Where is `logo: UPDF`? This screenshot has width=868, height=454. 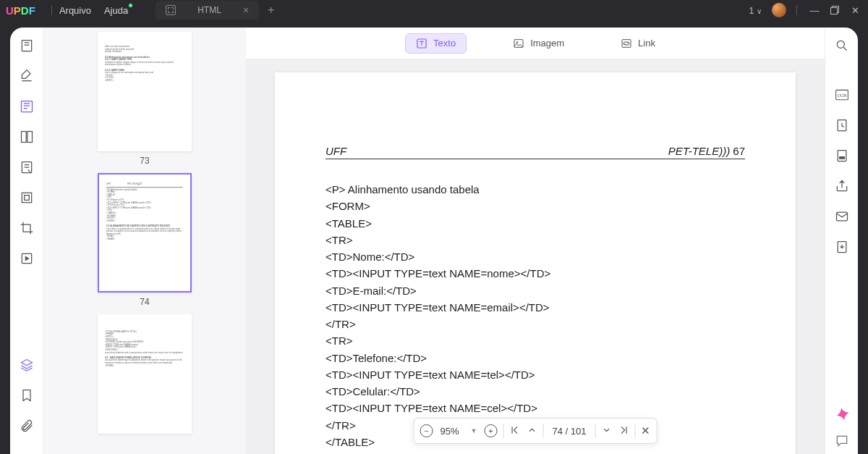 logo: UPDF is located at coordinates (20, 10).